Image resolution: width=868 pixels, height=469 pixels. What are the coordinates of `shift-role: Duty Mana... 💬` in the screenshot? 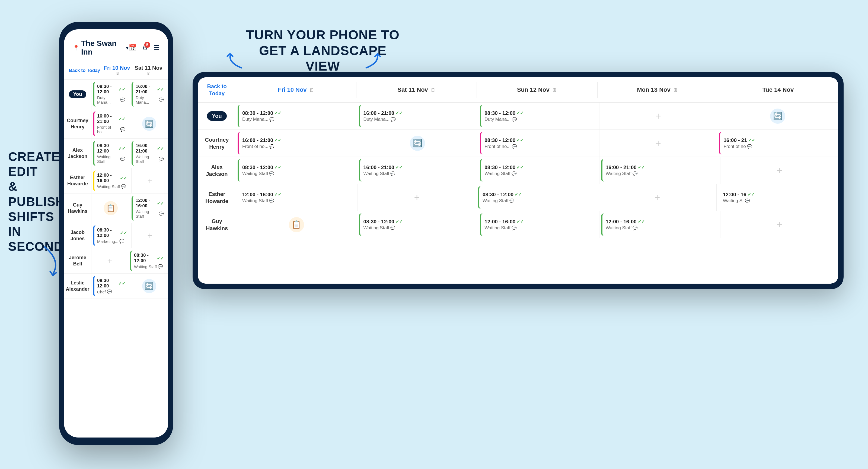 It's located at (150, 100).